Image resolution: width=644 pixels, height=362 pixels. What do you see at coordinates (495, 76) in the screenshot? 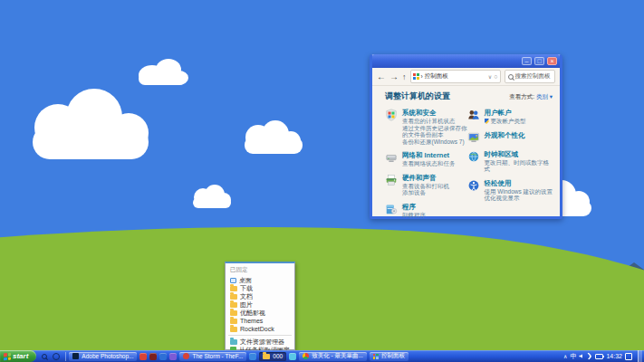
I see `refresh-icon: ○` at bounding box center [495, 76].